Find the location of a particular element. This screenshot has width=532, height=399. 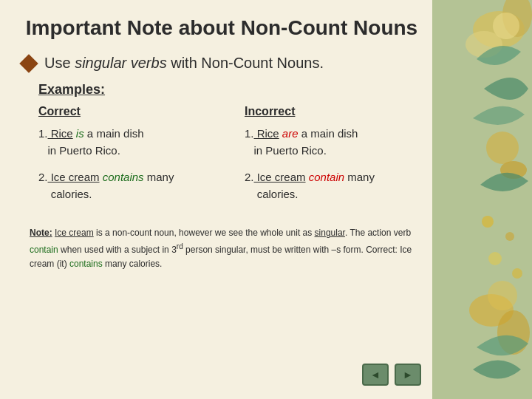

correct-item-1: 1. Rice is a main dish in Puerto Rico. is located at coordinates (127, 142).